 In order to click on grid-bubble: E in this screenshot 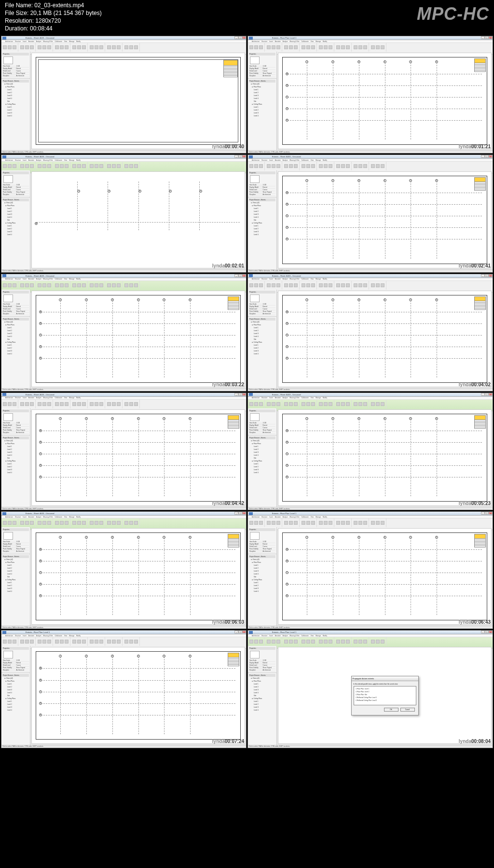, I will do `click(287, 358)`.